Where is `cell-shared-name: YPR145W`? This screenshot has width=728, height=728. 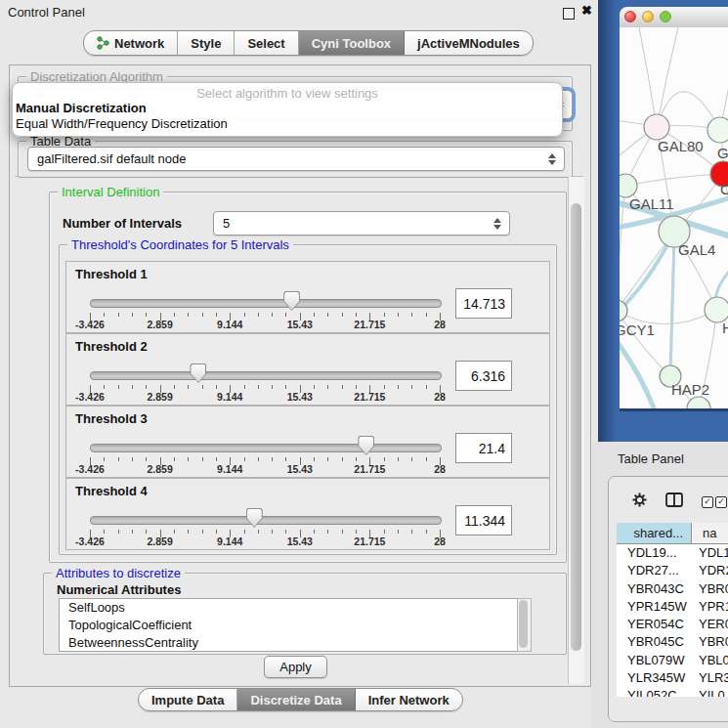 cell-shared-name: YPR145W is located at coordinates (657, 606).